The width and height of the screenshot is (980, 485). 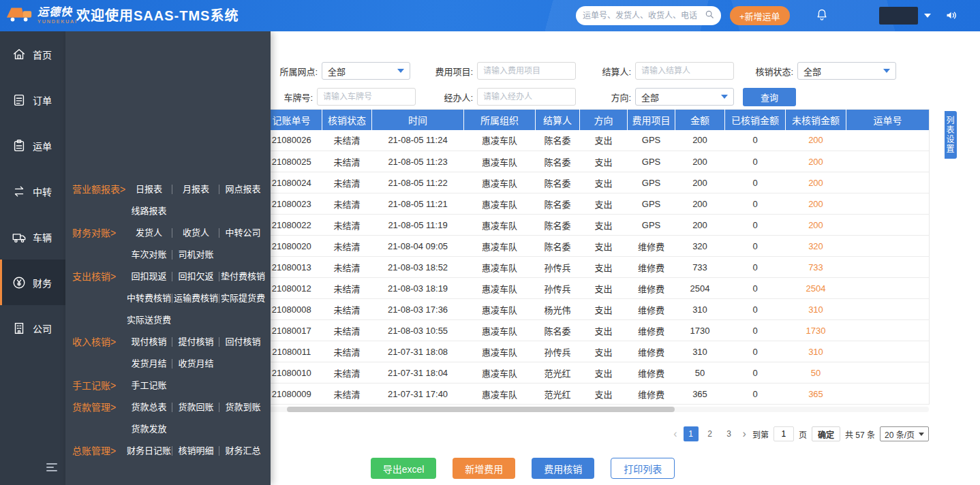 I want to click on submenu-item: 月报表, so click(x=196, y=189).